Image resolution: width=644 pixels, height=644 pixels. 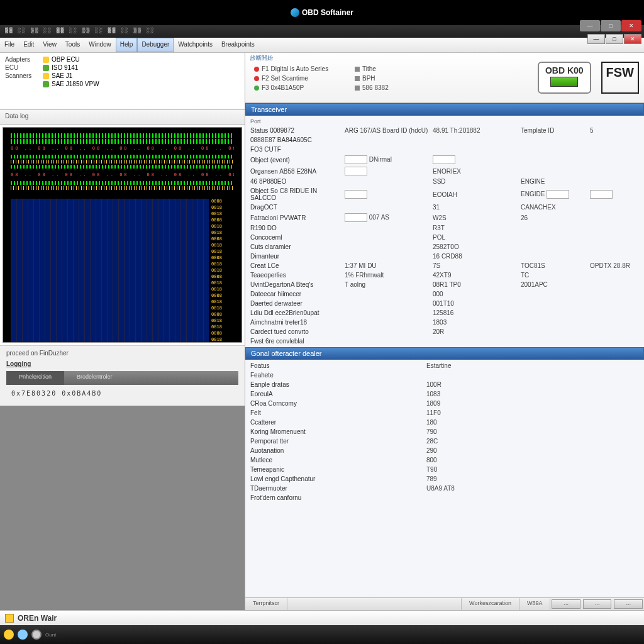 What do you see at coordinates (297, 294) in the screenshot?
I see `label: Dateecar hiimecer` at bounding box center [297, 294].